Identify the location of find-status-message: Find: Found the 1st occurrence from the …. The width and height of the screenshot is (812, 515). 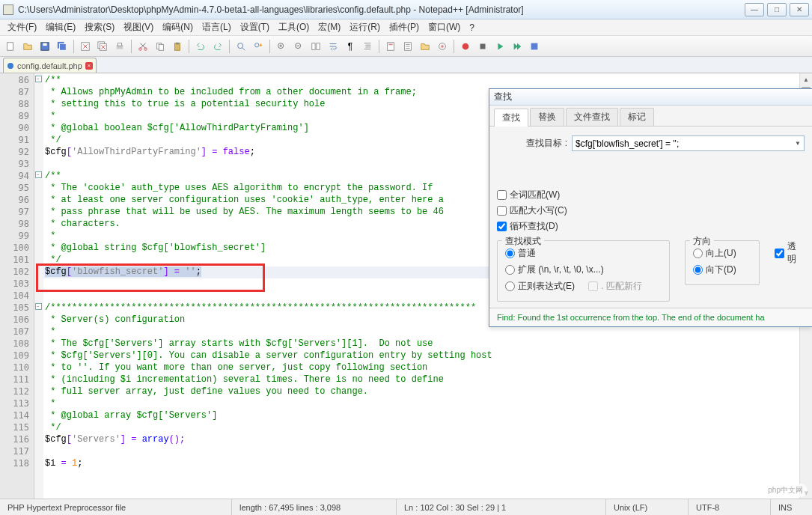
(651, 317).